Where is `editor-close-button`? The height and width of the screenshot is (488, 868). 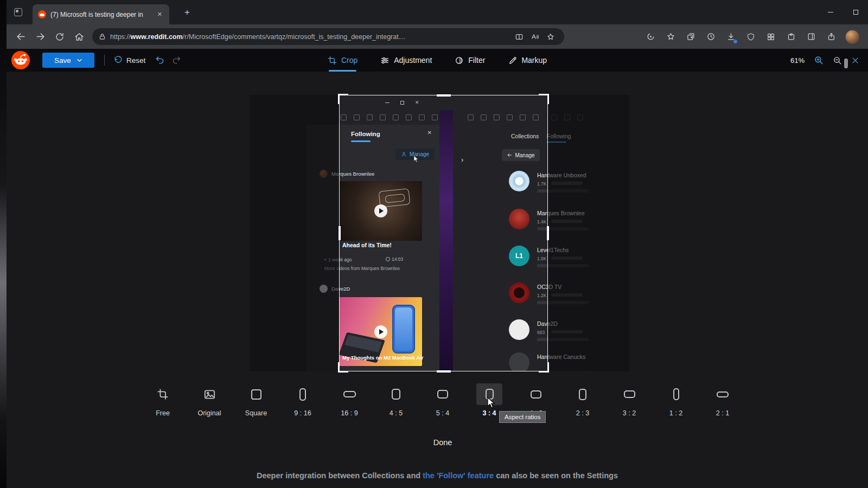 editor-close-button is located at coordinates (855, 61).